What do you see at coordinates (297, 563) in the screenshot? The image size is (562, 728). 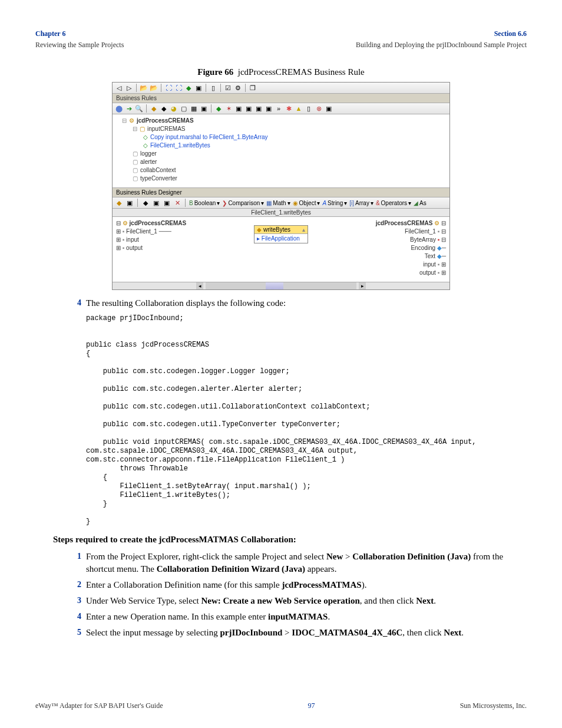 I see `step-1: 1 From the Project Explorer, right-click…` at bounding box center [297, 563].